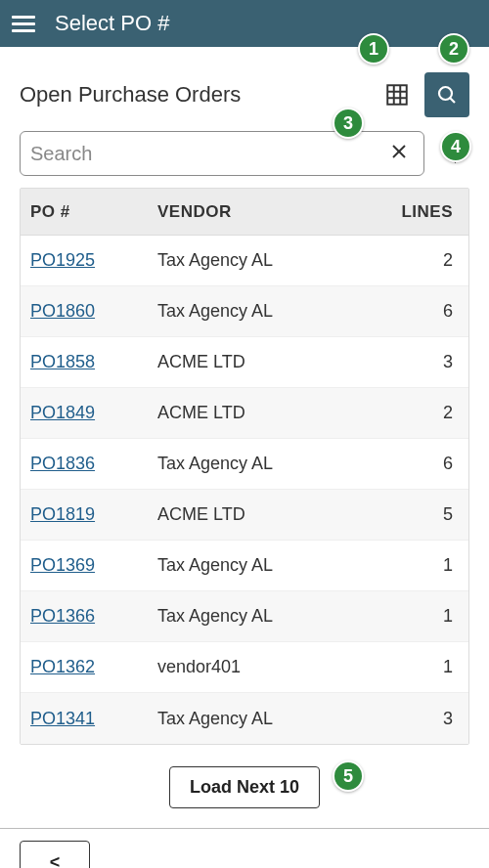 The height and width of the screenshot is (868, 489). I want to click on table-row: PO1362vendor4011, so click(244, 668).